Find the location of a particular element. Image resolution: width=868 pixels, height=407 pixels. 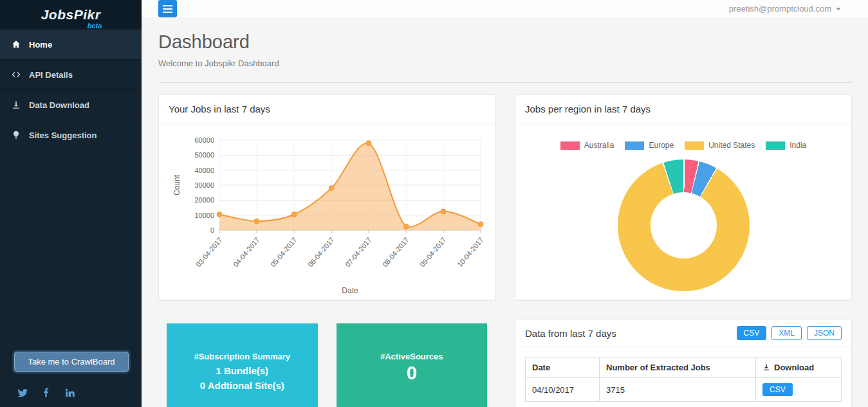

svg-text: 07-04-2017 is located at coordinates (358, 252).